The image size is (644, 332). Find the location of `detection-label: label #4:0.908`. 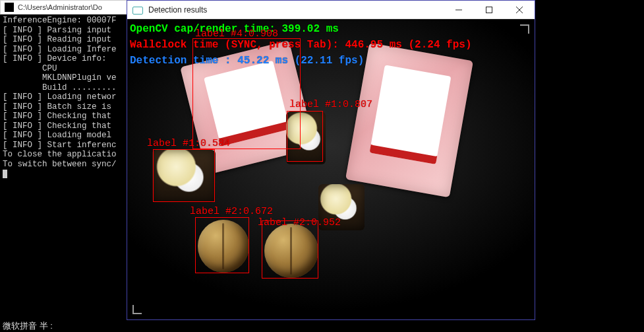

detection-label: label #4:0.908 is located at coordinates (237, 34).